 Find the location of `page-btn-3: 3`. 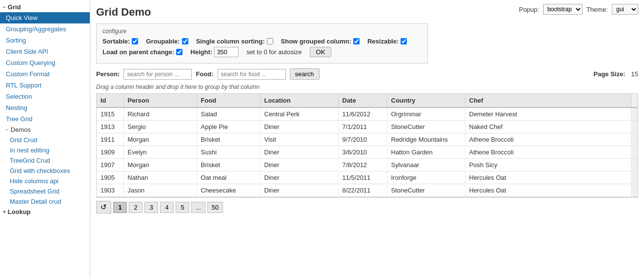

page-btn-3: 3 is located at coordinates (151, 207).